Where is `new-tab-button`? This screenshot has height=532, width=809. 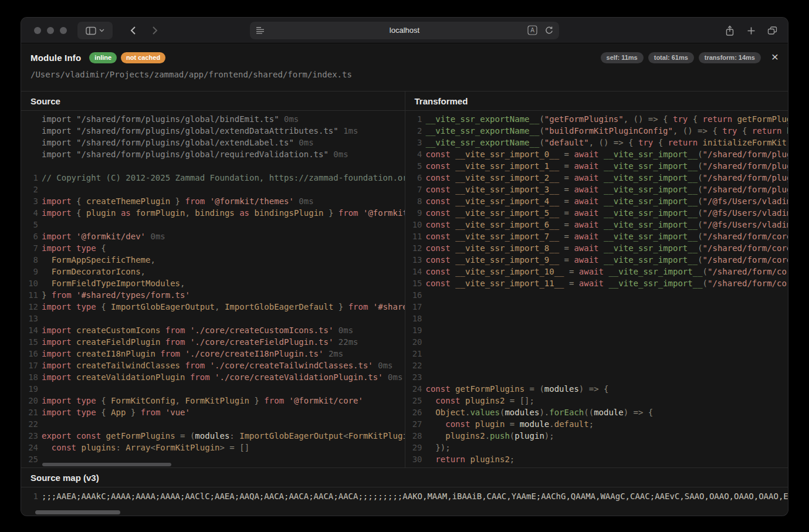
new-tab-button is located at coordinates (751, 31).